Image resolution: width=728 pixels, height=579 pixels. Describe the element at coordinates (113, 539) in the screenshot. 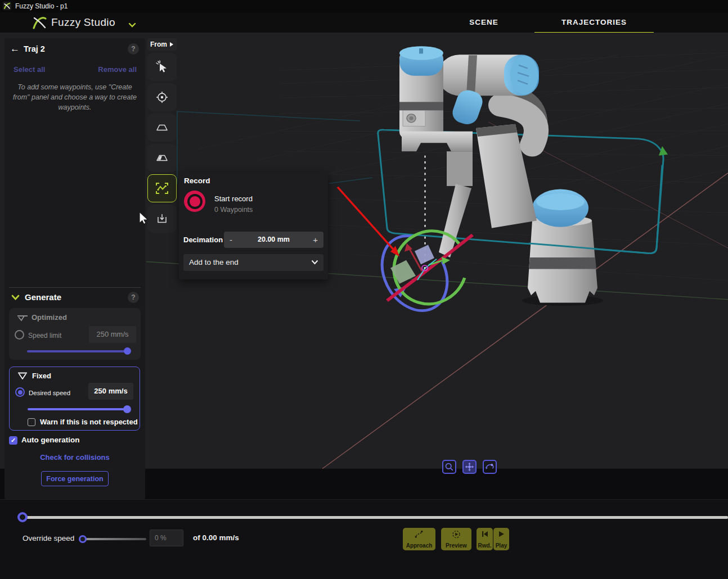

I see `override-speed-slider` at that location.